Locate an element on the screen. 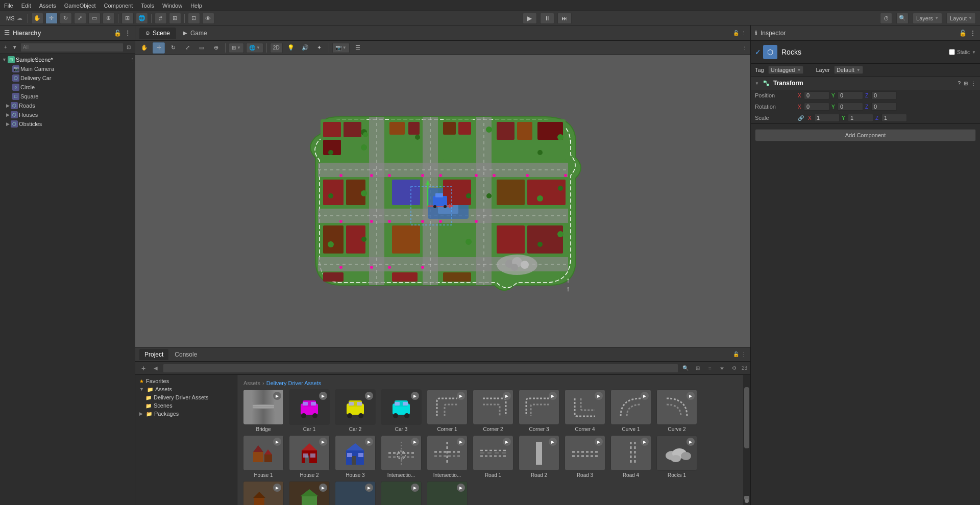  asset-house3: ▶ House 3 is located at coordinates (355, 457).